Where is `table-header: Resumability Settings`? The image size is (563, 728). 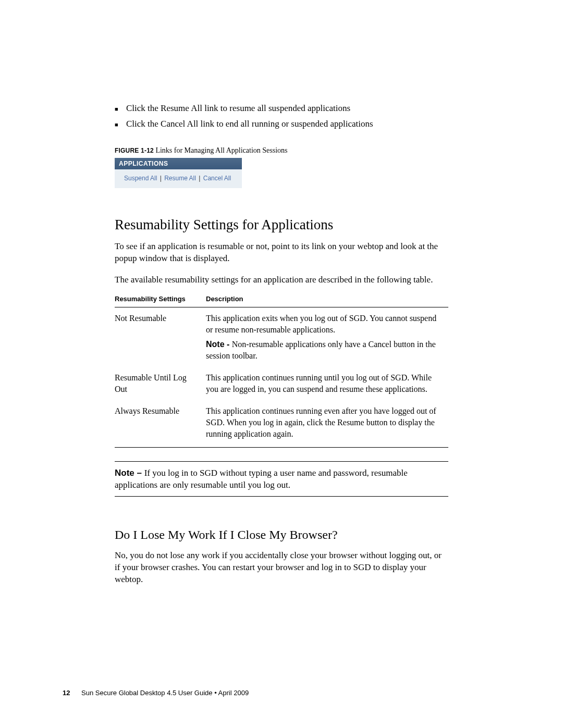
table-header: Resumability Settings is located at coordinates (161, 301).